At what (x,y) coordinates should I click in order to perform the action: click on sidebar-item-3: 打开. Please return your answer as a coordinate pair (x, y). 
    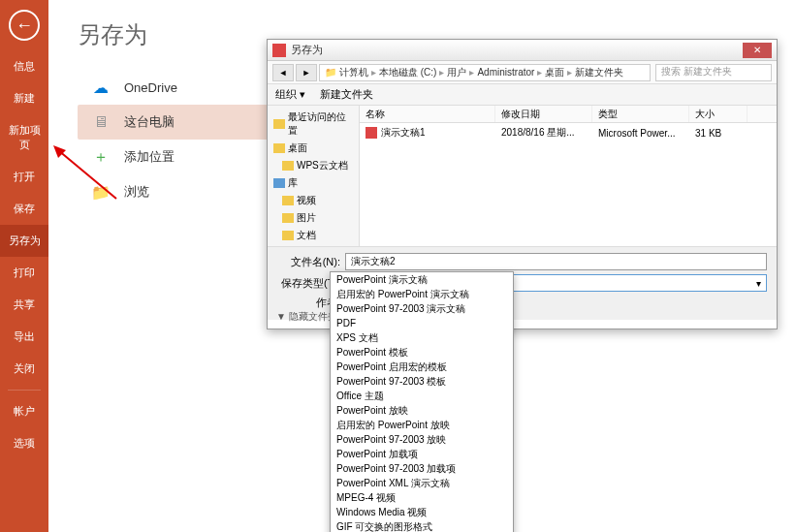
    Looking at the image, I should click on (24, 176).